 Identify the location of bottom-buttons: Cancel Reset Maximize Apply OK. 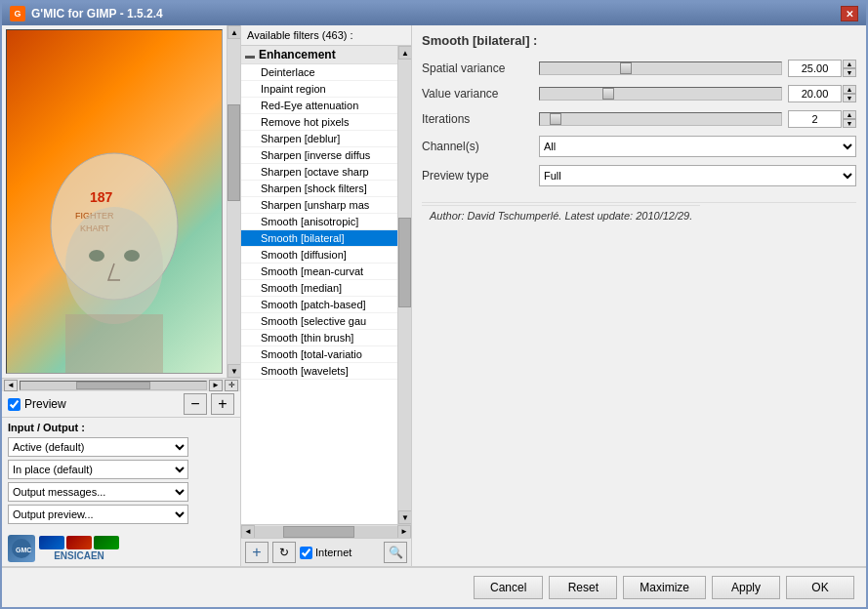
(434, 587).